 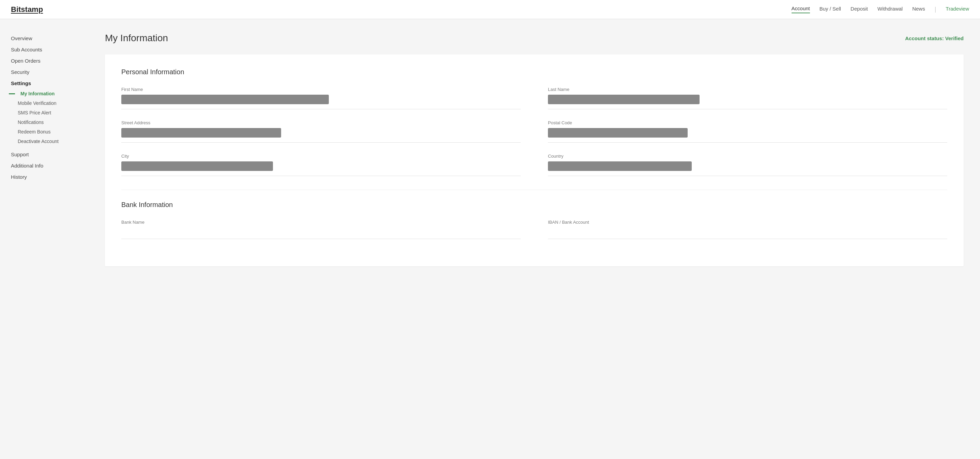 I want to click on postal-code-field: Postal Code, so click(x=748, y=132).